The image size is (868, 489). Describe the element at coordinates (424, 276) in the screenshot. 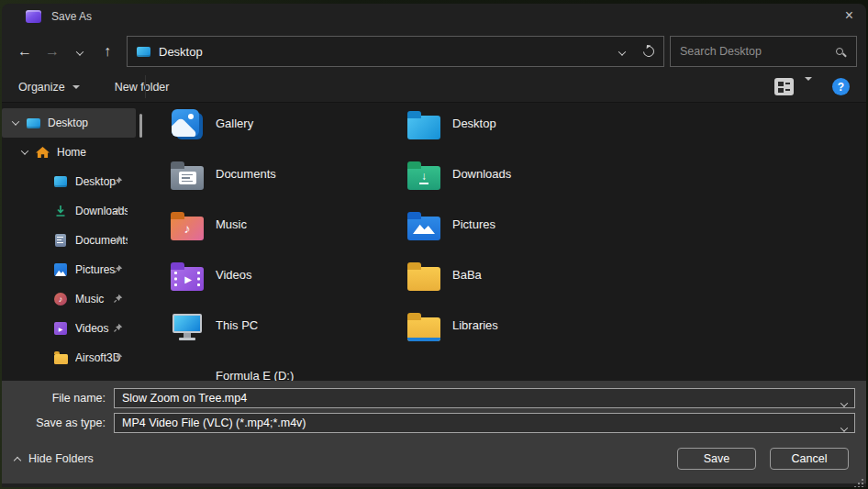

I see `yellow-folder-icon` at that location.